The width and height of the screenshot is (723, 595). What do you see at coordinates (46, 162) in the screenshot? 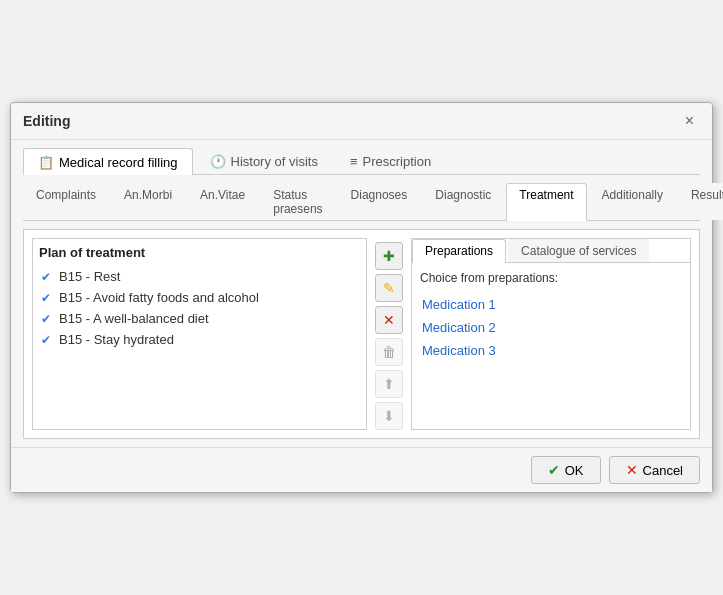
I see `medical-record-icon: 📋` at bounding box center [46, 162].